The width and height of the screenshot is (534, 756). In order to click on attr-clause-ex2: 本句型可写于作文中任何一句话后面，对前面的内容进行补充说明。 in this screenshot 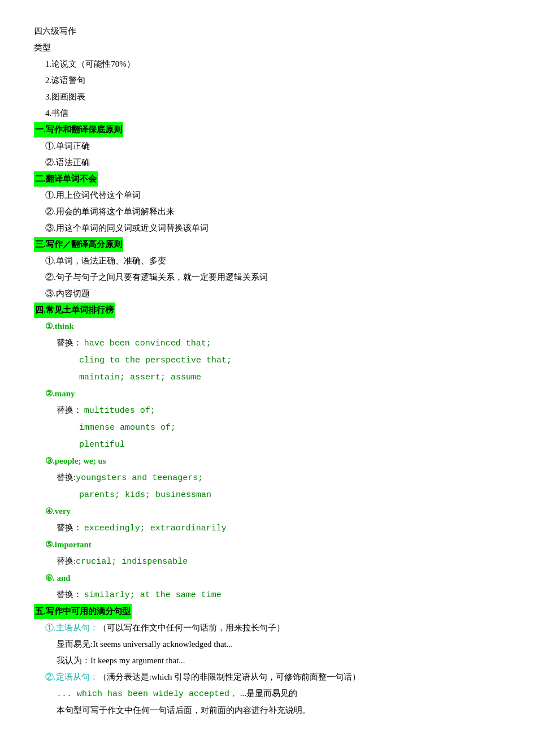, I will do `click(267, 710)`.